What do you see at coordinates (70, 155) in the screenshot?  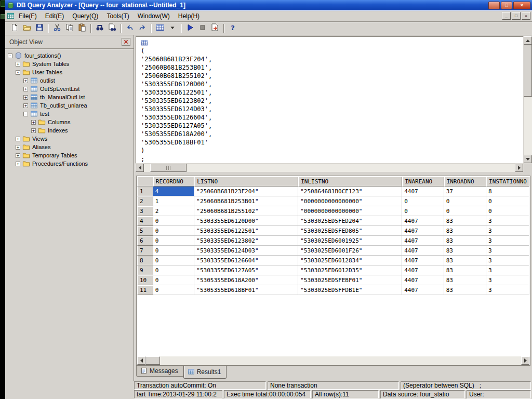 I see `tree-item-temporary-tables: +Temporary Tables` at bounding box center [70, 155].